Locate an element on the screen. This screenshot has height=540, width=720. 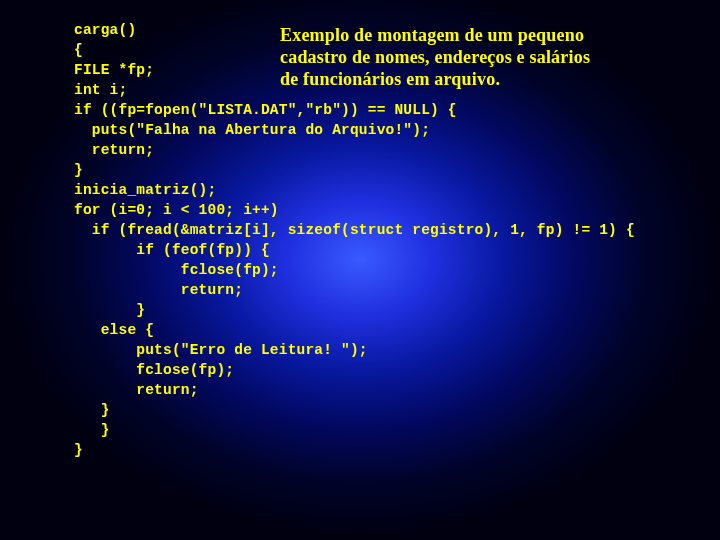
code-line: int i; is located at coordinates (100, 90).